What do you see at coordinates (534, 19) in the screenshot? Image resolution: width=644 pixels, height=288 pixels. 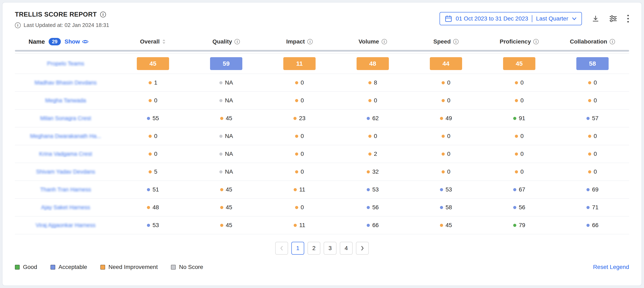 I see `topbar-actions: 01 Oct 2023 to 31 Dec 2023 Last Quarter` at bounding box center [534, 19].